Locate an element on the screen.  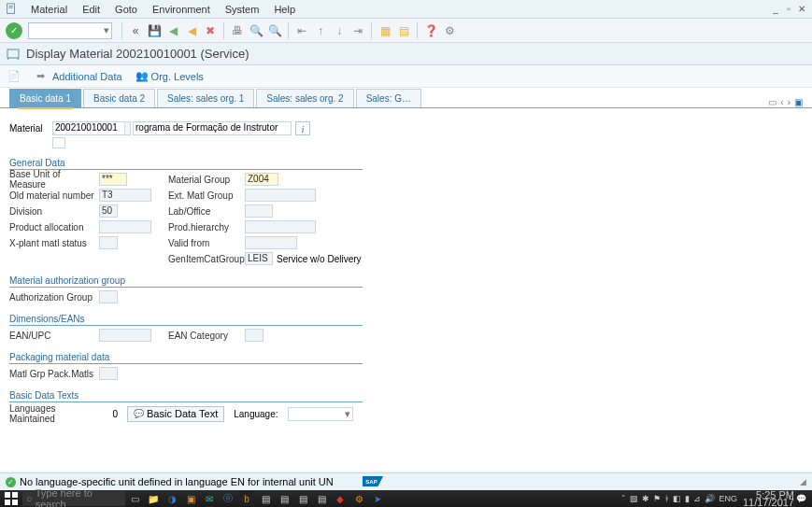
tray-icon: ▧ is located at coordinates (634, 499).